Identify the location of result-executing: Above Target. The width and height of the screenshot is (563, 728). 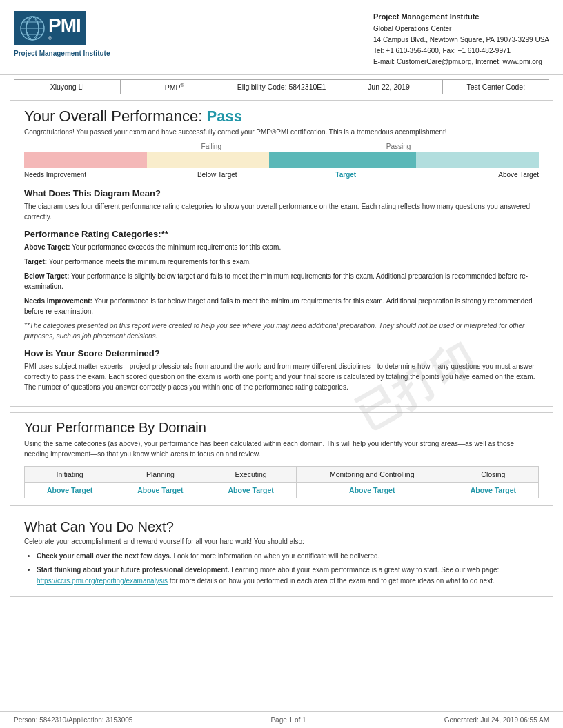
(251, 491).